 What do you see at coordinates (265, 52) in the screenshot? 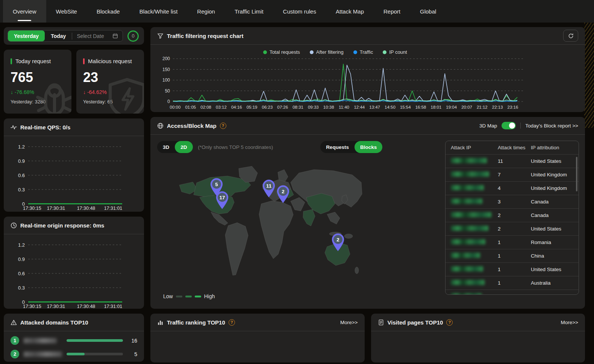
I see `legend-dot` at bounding box center [265, 52].